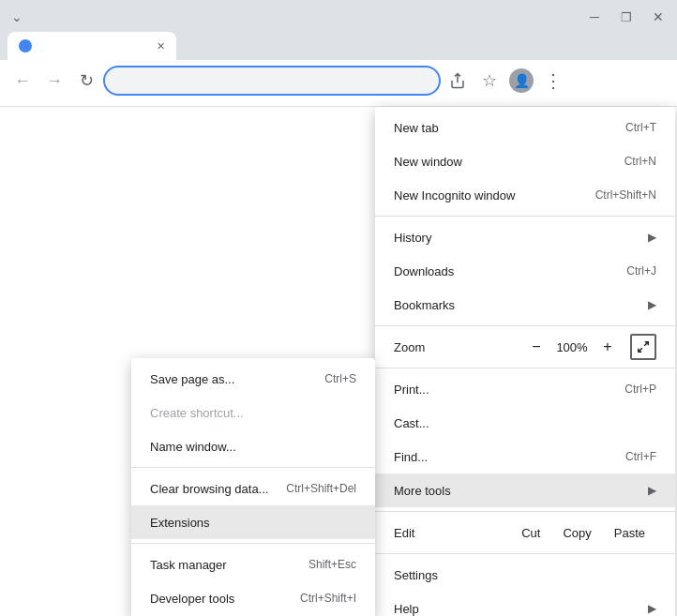 This screenshot has height=616, width=677. Describe the element at coordinates (594, 17) in the screenshot. I see `minimize-button: ─` at that location.